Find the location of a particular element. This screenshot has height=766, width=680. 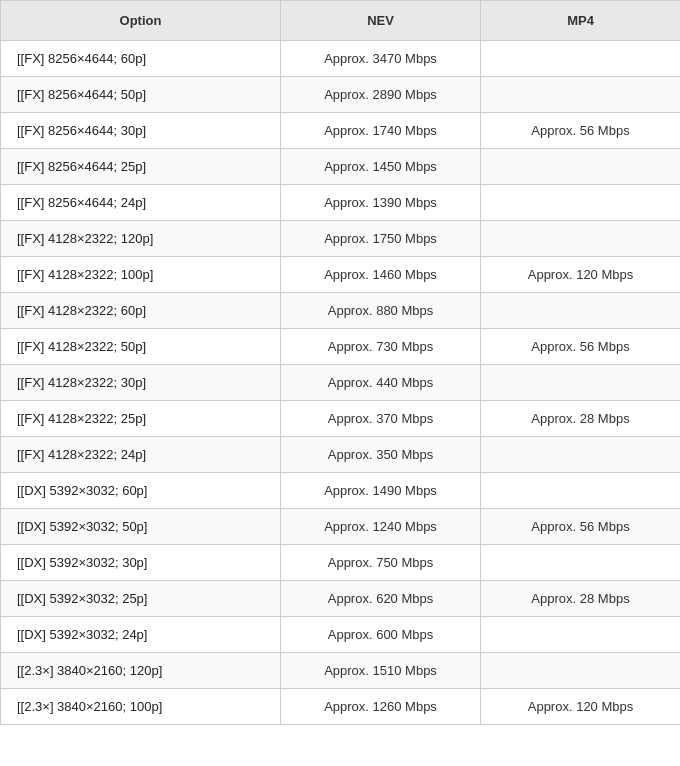

cell-nev: Approx. 1450 Mbps is located at coordinates (381, 167).